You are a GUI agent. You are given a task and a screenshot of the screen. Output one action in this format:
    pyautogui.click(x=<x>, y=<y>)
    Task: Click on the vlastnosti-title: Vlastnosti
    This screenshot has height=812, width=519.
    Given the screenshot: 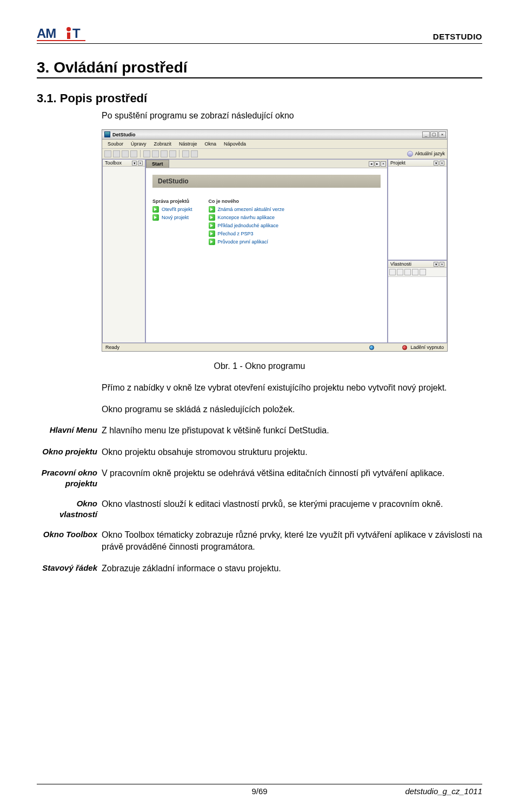 What is the action you would take?
    pyautogui.click(x=401, y=264)
    